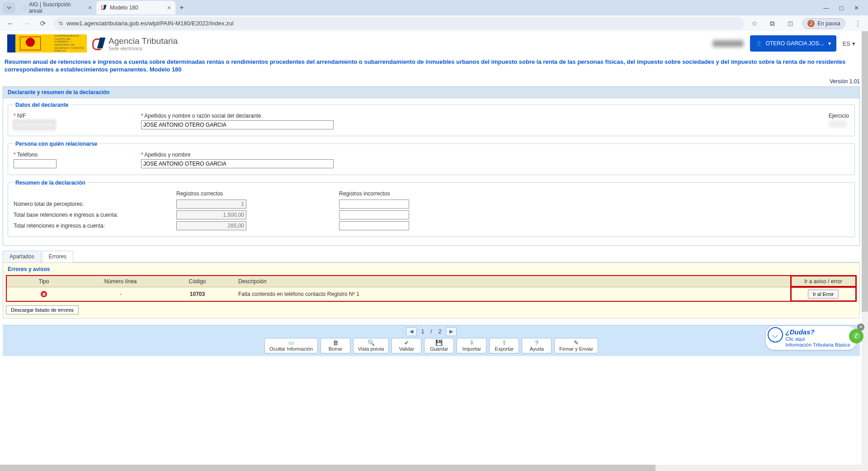  Describe the element at coordinates (856, 336) in the screenshot. I see `phone-icon: ✆` at that location.